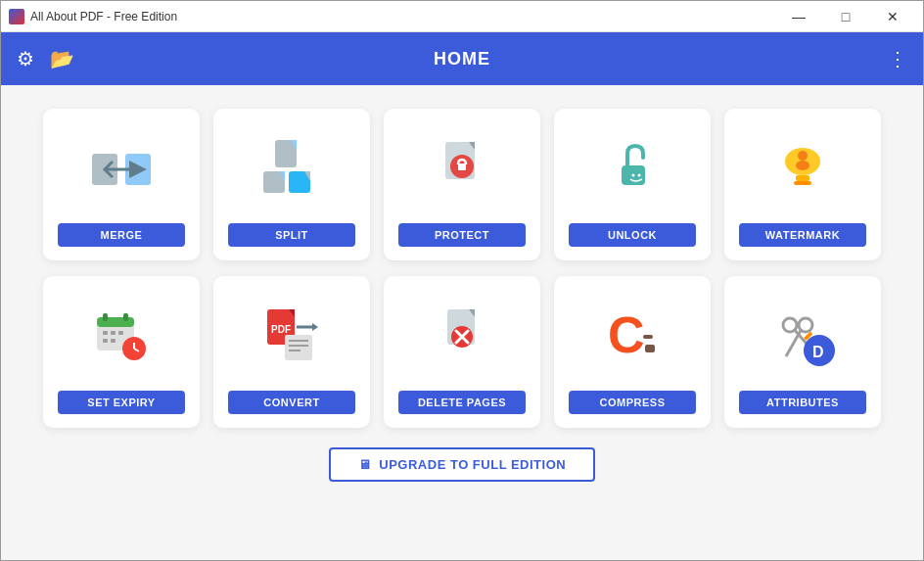 This screenshot has width=924, height=561. Describe the element at coordinates (292, 184) in the screenshot. I see `split-card: SPLIT` at that location.